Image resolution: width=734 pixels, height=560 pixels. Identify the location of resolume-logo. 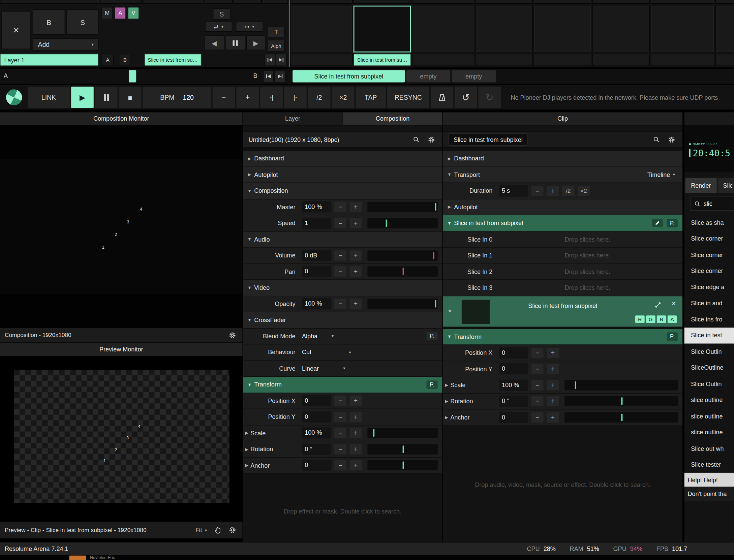
(14, 97).